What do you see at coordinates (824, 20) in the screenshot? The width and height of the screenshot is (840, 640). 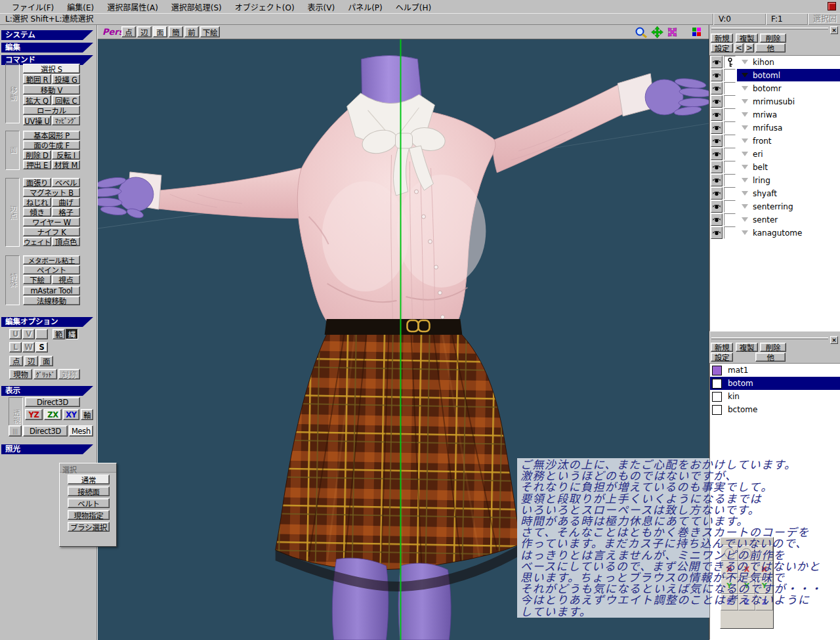 I see `selection-lock-label: 選択固定` at bounding box center [824, 20].